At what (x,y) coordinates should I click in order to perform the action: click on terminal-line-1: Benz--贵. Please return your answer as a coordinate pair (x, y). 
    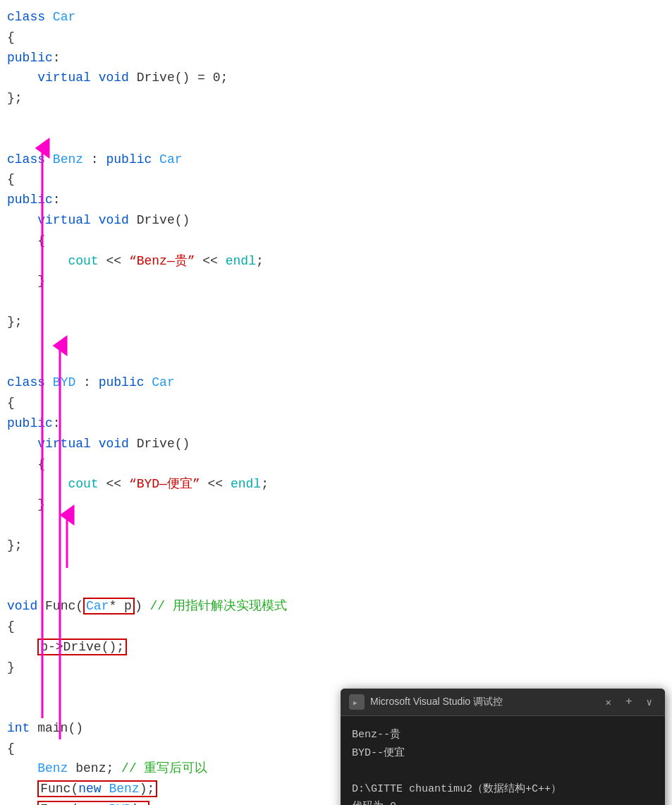
    Looking at the image, I should click on (503, 735).